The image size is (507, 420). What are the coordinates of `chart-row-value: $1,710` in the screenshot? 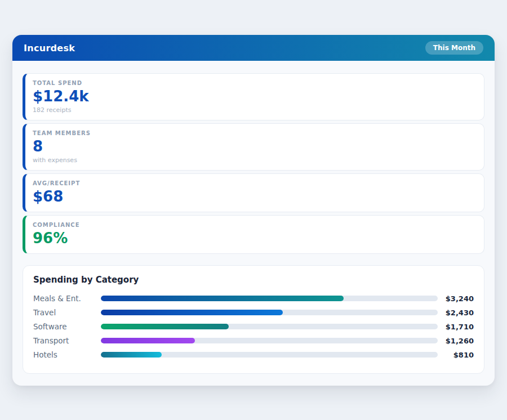 It's located at (458, 327).